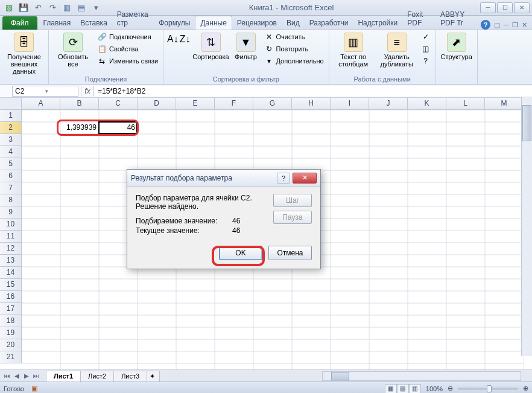 This screenshot has width=532, height=393. What do you see at coordinates (11, 116) in the screenshot?
I see `row-header: 1` at bounding box center [11, 116].